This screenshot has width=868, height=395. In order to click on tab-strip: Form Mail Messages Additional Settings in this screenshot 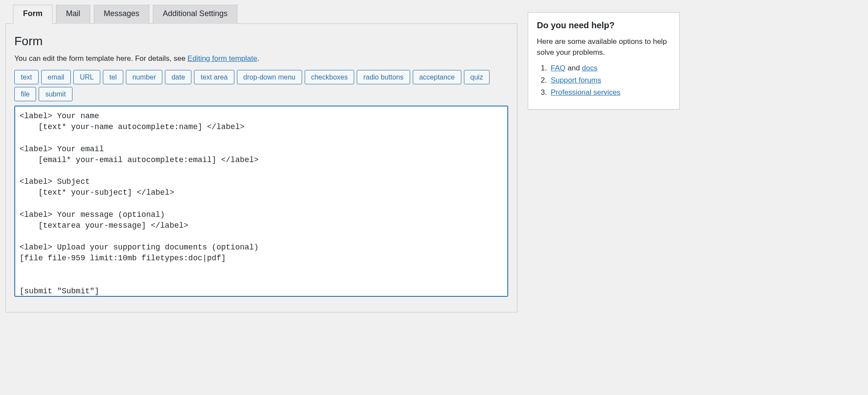, I will do `click(265, 14)`.